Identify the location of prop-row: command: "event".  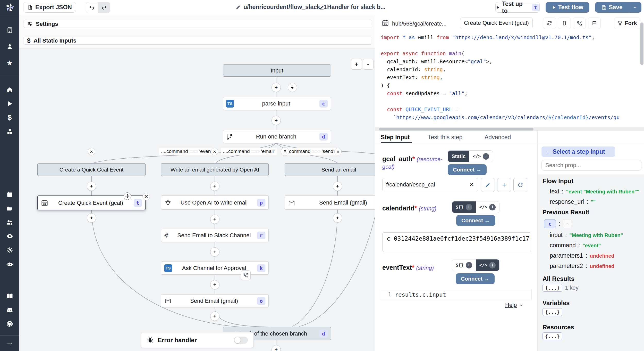
(597, 246).